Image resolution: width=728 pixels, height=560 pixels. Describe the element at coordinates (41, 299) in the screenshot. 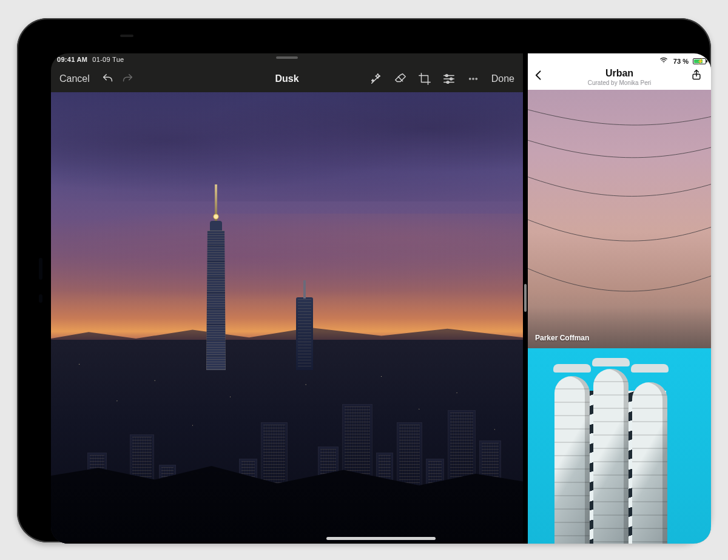

I see `mic-hole` at that location.